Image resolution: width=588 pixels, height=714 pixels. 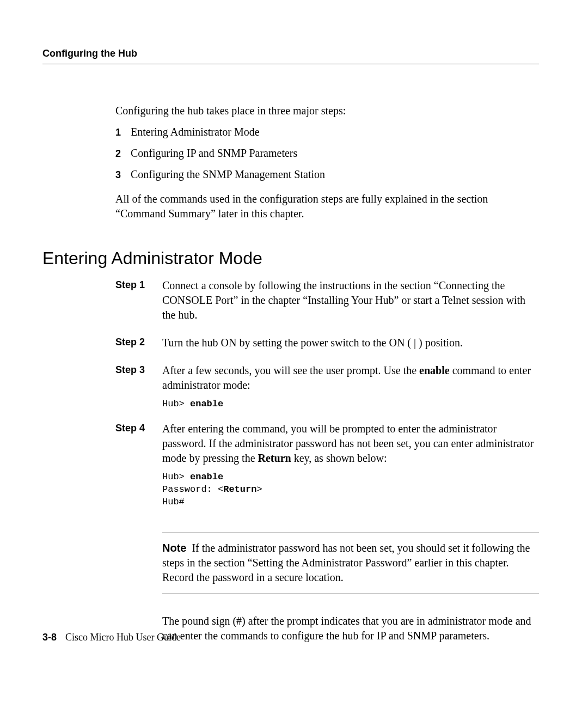 What do you see at coordinates (123, 132) in the screenshot?
I see `list-number: 1` at bounding box center [123, 132].